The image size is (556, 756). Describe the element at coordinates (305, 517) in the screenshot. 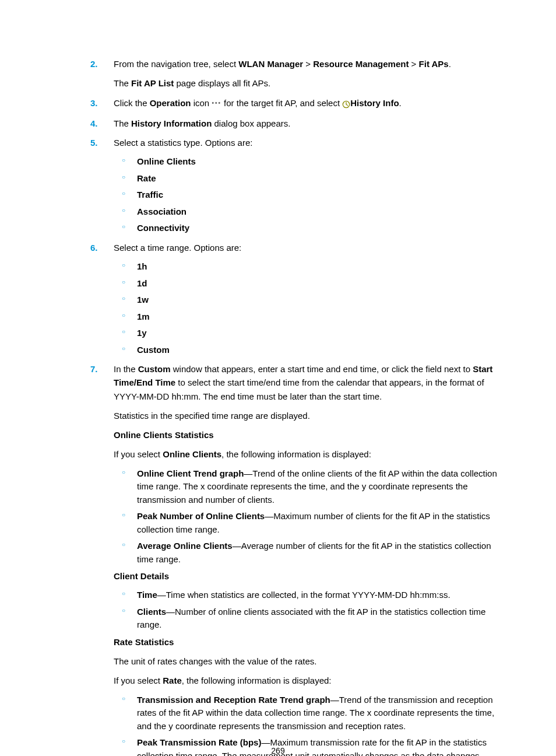

I see `detail-list: Online Client Trend graph—Trend of the o…` at that location.